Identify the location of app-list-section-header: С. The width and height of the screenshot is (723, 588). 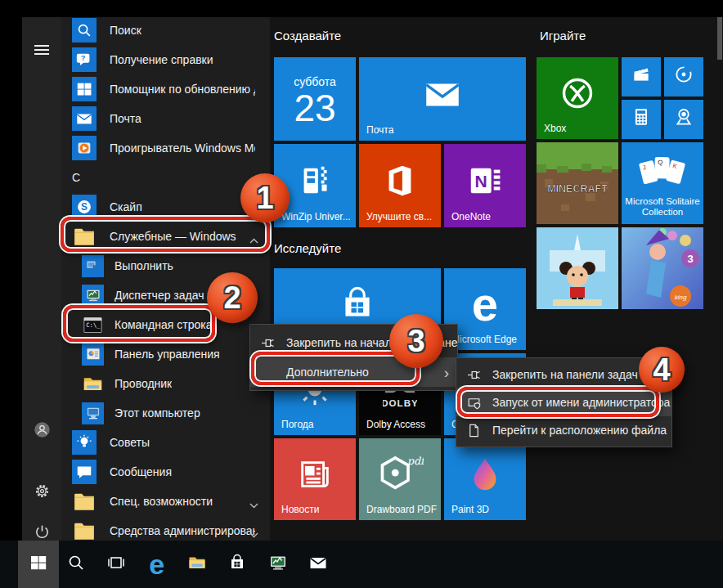
(165, 177).